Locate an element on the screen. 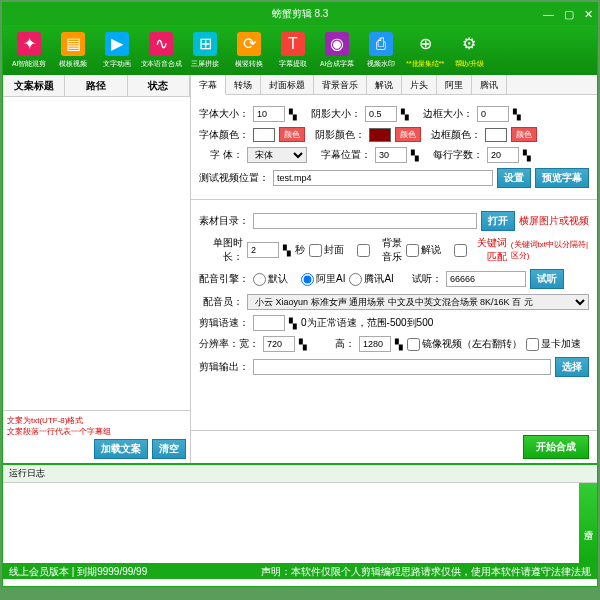 This screenshot has height=600, width=600. fontcolor-swatch is located at coordinates (264, 135).